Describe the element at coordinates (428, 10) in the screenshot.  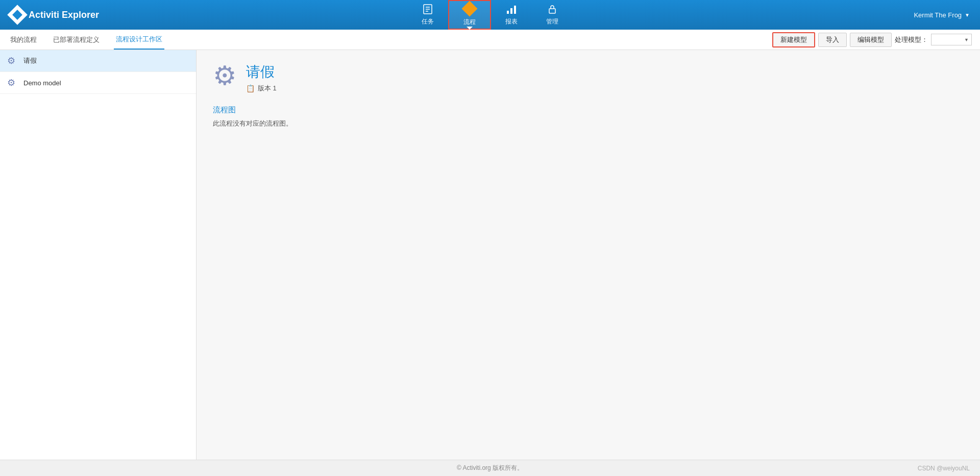
I see `tasks-icon` at that location.